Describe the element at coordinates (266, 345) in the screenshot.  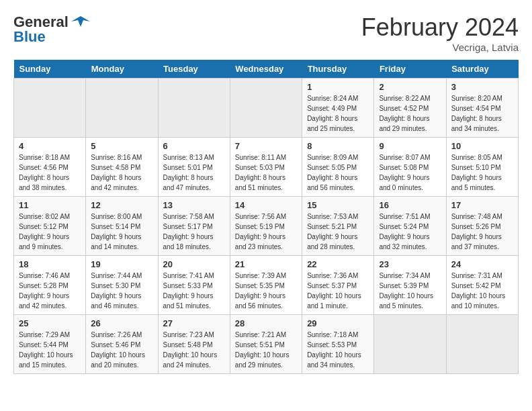
I see `calendar-day-cell: 28Sunrise: 7:21 AM Sunset: 5:51 PM Dayli…` at that location.